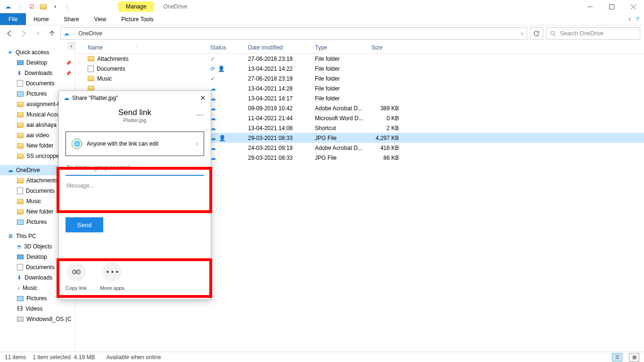 This screenshot has height=362, width=644. What do you see at coordinates (38, 33) in the screenshot?
I see `recent-dropdown: ⋎` at bounding box center [38, 33].